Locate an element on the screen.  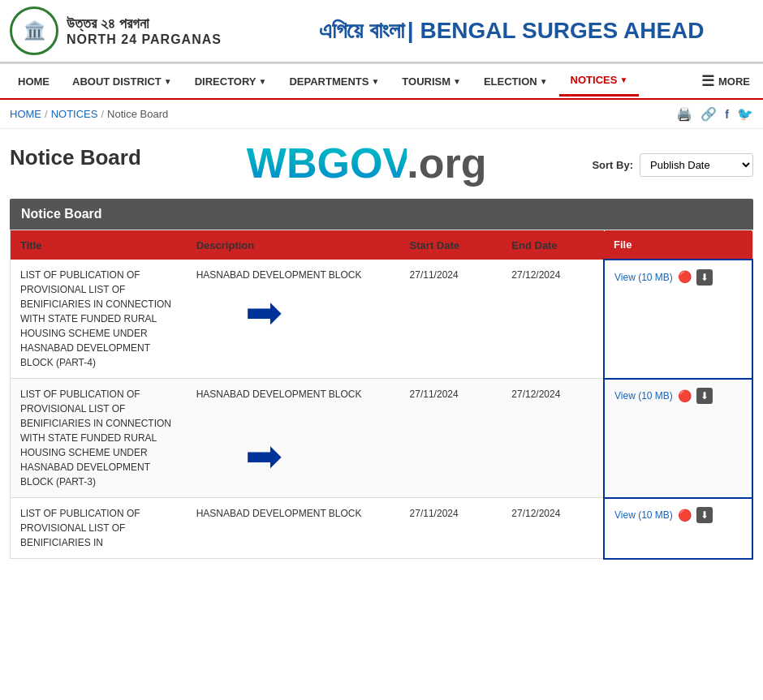
breadcrumb-sep-1: / is located at coordinates (46, 114).